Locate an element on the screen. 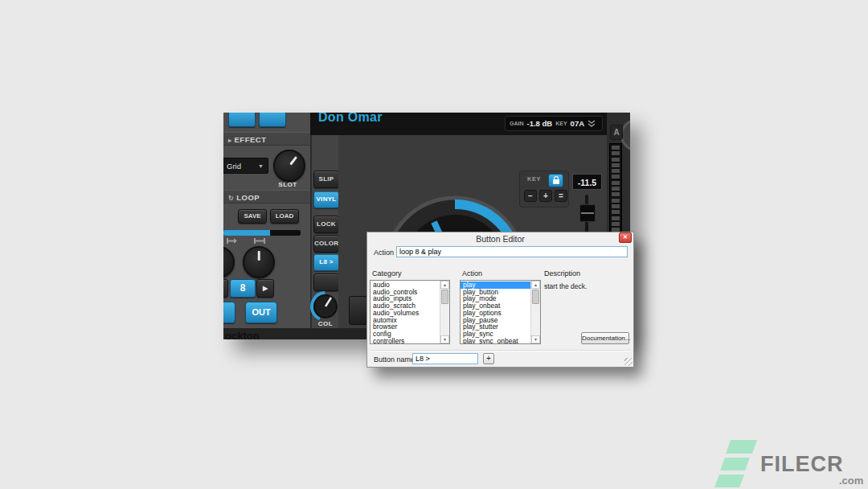 The width and height of the screenshot is (868, 489). color-button: COLOR is located at coordinates (326, 244).